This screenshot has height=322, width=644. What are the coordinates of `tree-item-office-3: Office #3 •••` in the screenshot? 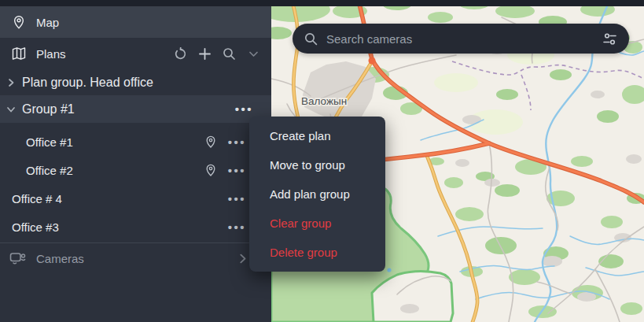 It's located at (135, 227).